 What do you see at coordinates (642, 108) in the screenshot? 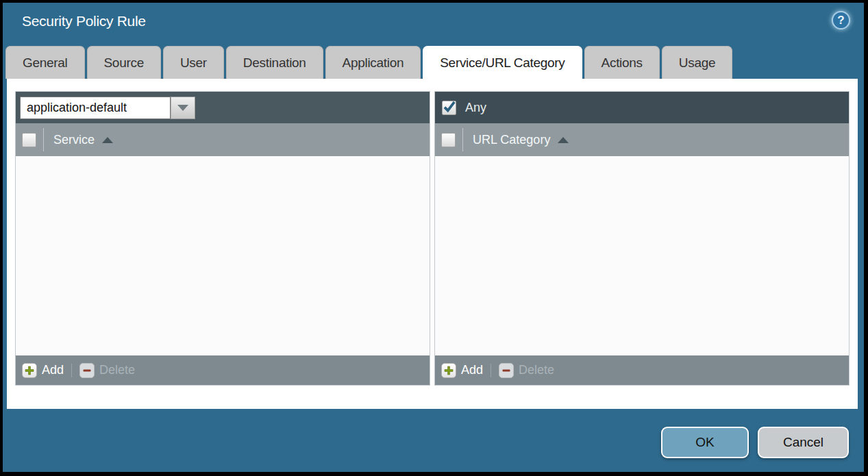
I see `url-any-row: Any` at bounding box center [642, 108].